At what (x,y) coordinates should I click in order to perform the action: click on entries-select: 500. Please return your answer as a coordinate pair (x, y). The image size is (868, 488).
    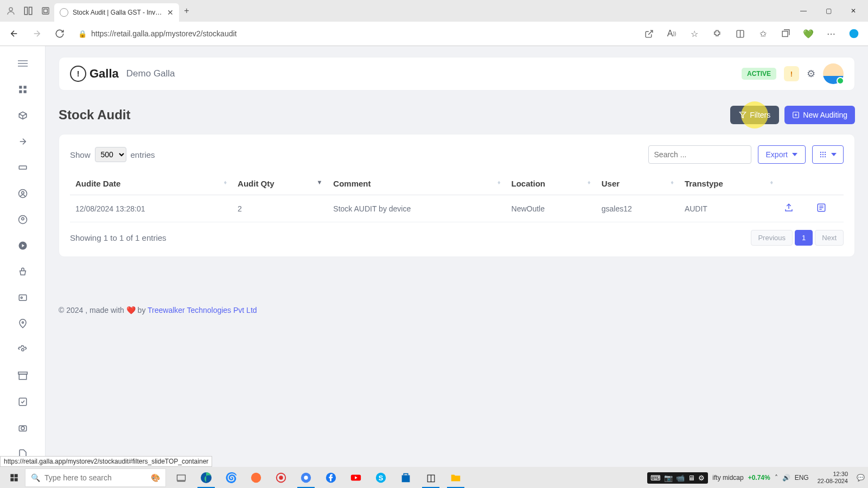
    Looking at the image, I should click on (111, 155).